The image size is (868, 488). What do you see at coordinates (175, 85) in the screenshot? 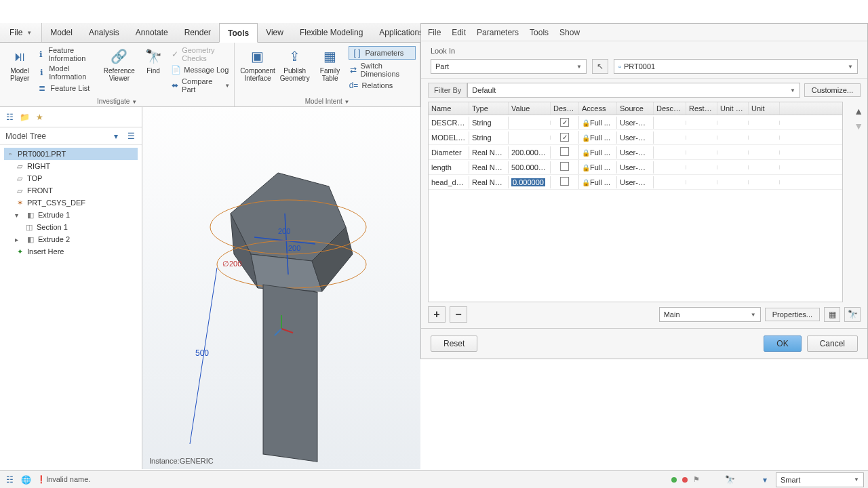
I see `compare-icon: ⬌` at bounding box center [175, 85].